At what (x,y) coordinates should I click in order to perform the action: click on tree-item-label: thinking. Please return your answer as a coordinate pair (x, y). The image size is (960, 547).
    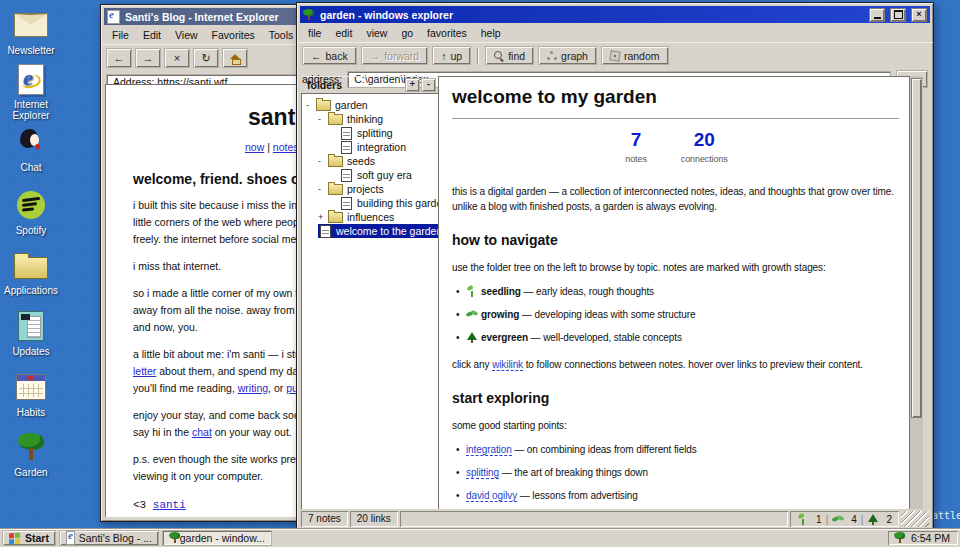
    Looking at the image, I should click on (365, 119).